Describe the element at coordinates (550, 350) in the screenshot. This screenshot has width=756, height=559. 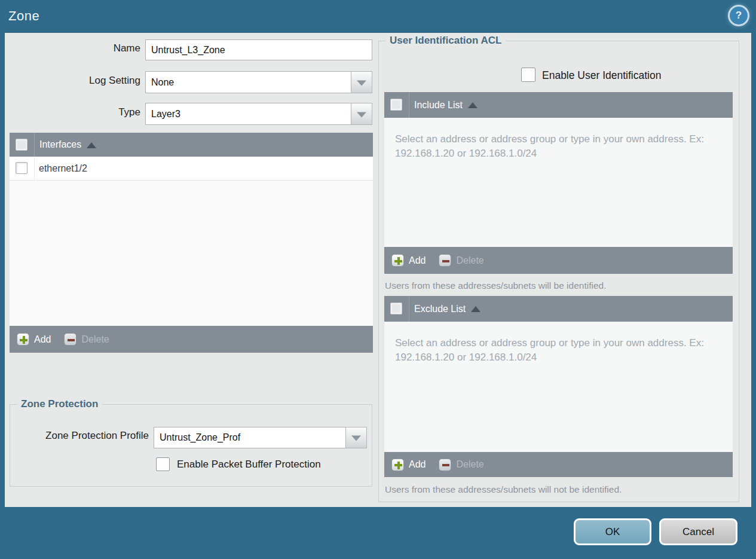
I see `exclude-list-placeholder: Select an address or address group or ty…` at that location.